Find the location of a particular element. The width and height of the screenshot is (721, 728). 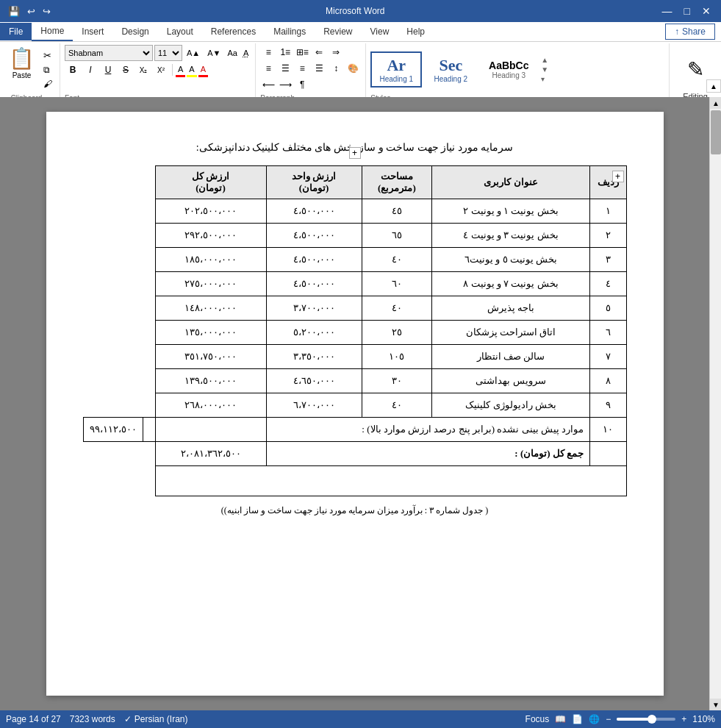

font-name-select: Shabnam is located at coordinates (109, 53).